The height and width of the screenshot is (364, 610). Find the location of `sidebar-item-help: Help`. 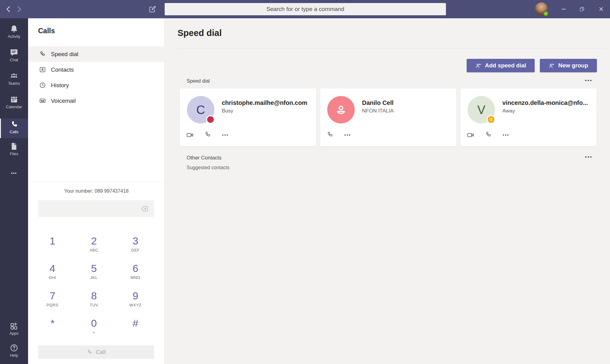

sidebar-item-help: Help is located at coordinates (14, 351).